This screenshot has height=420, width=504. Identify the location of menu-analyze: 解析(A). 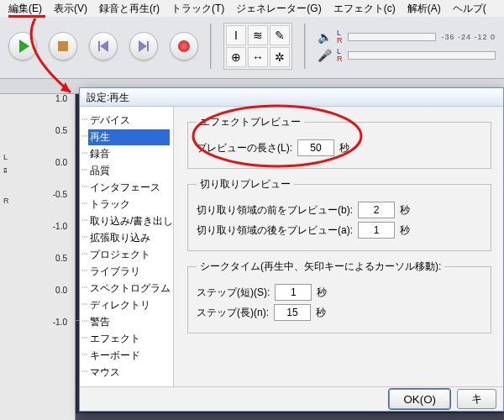
(424, 8).